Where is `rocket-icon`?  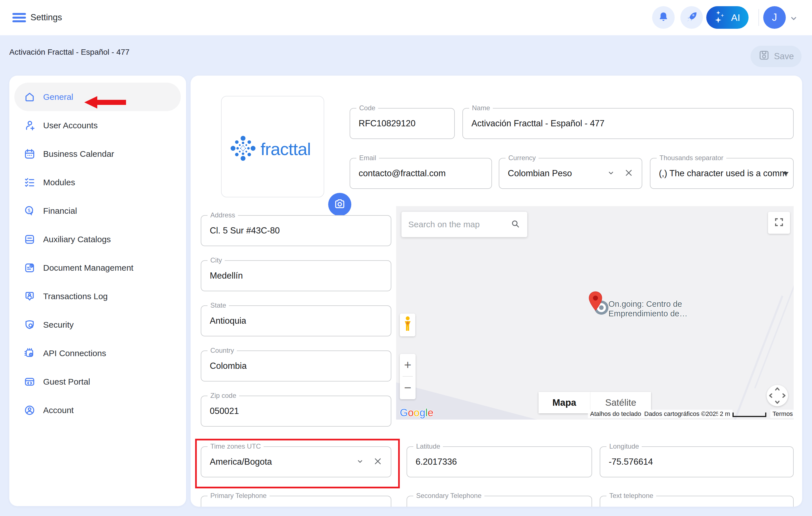 rocket-icon is located at coordinates (692, 18).